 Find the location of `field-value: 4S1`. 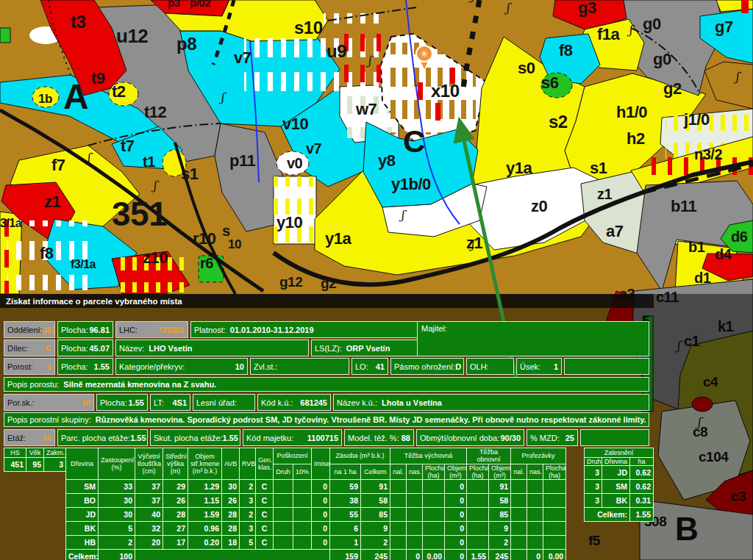

field-value: 4S1 is located at coordinates (179, 403).